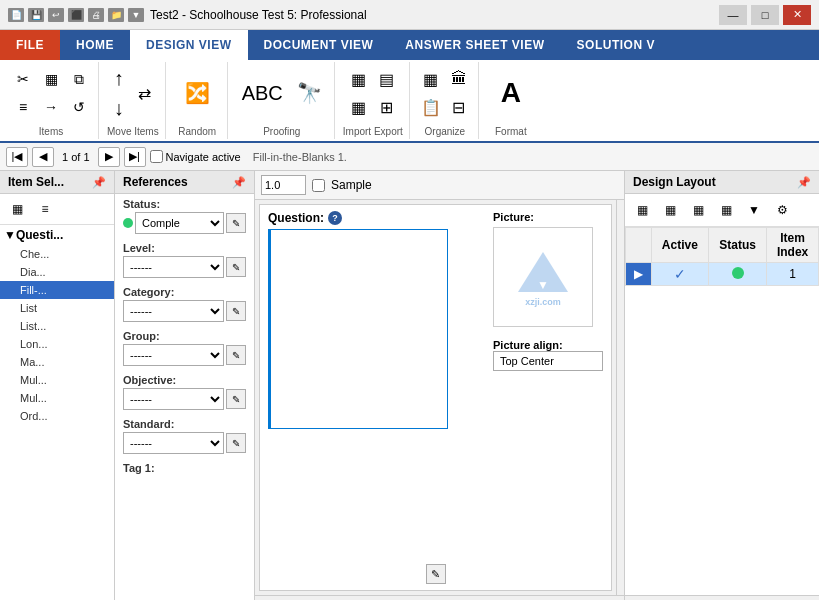 This screenshot has width=819, height=600. What do you see at coordinates (17, 157) in the screenshot?
I see `nav-first-button: |◀` at bounding box center [17, 157].